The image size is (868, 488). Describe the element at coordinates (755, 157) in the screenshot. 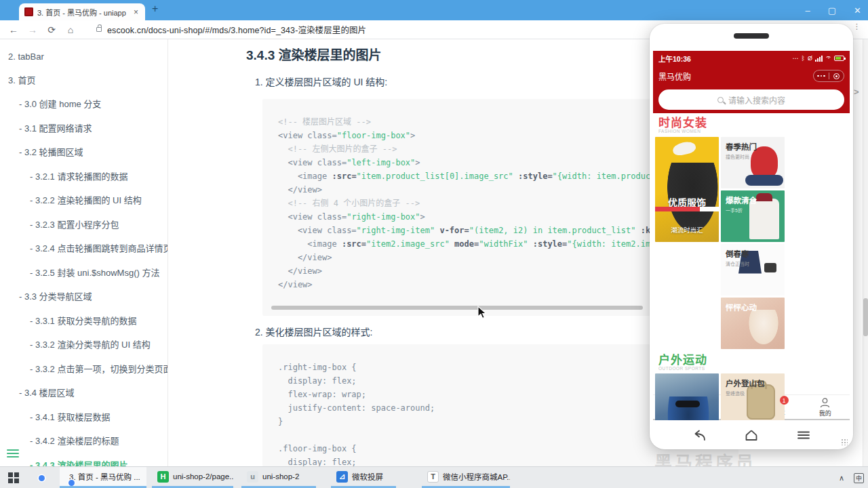

I see `tile-subtitle: 撞色更时尚` at that location.